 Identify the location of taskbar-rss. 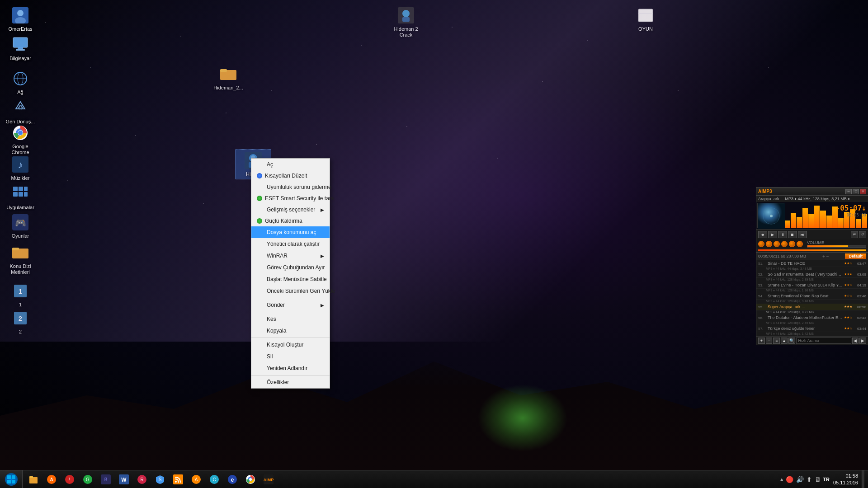
(178, 479).